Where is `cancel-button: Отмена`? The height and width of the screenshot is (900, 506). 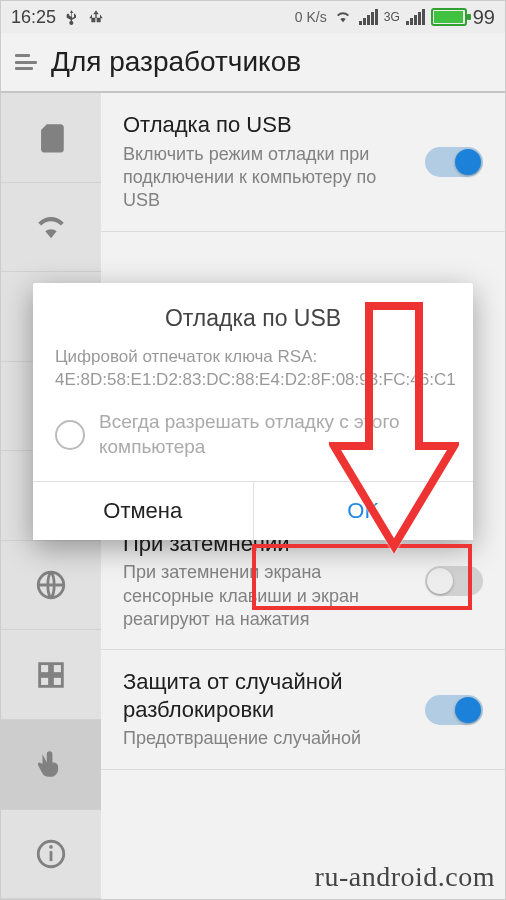
cancel-button: Отмена is located at coordinates (144, 511).